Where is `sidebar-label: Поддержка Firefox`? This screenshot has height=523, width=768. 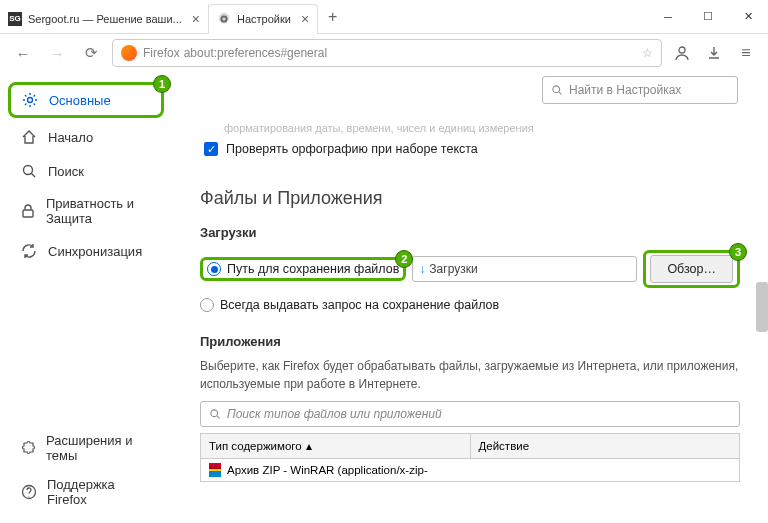 sidebar-label: Поддержка Firefox is located at coordinates (100, 492).